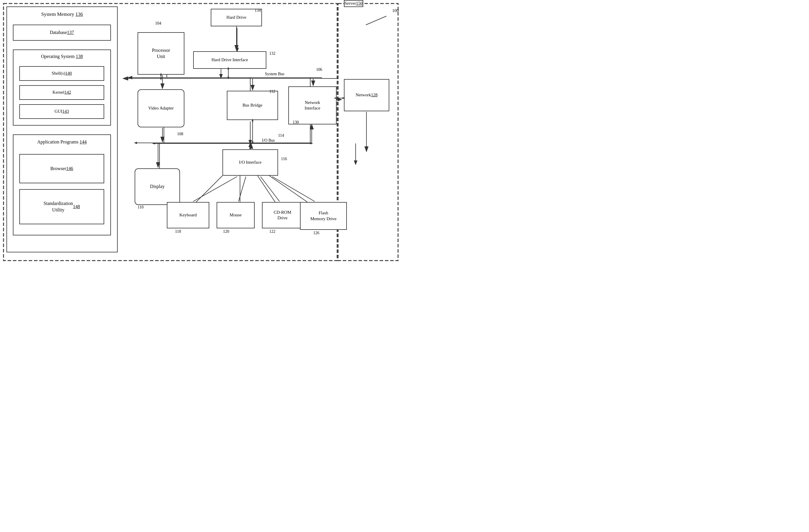  What do you see at coordinates (62, 73) in the screenshot?
I see `shells-box: Shell(s) 140` at bounding box center [62, 73].